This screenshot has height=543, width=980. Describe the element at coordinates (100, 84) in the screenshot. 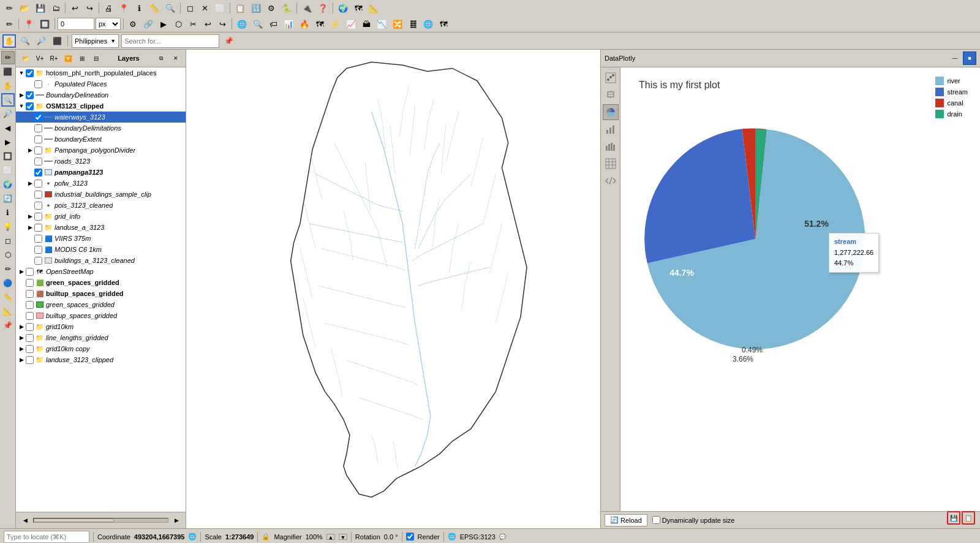

I see `layer-populated: · Populated Places` at that location.